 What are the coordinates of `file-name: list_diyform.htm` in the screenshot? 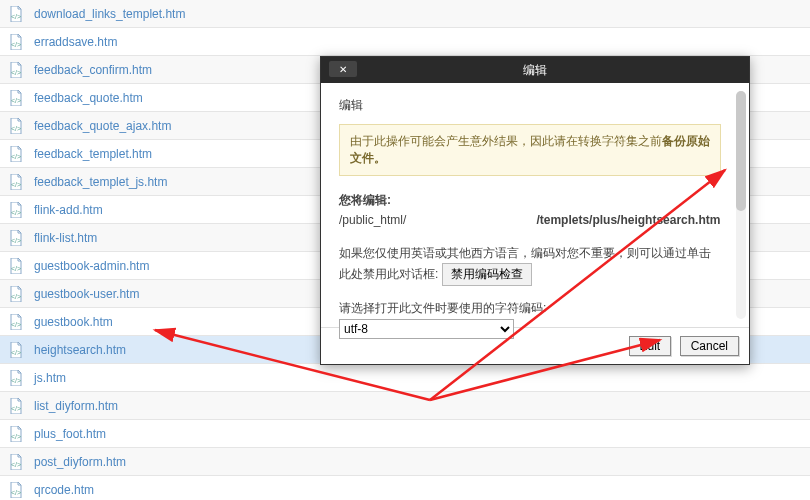 It's located at (76, 406).